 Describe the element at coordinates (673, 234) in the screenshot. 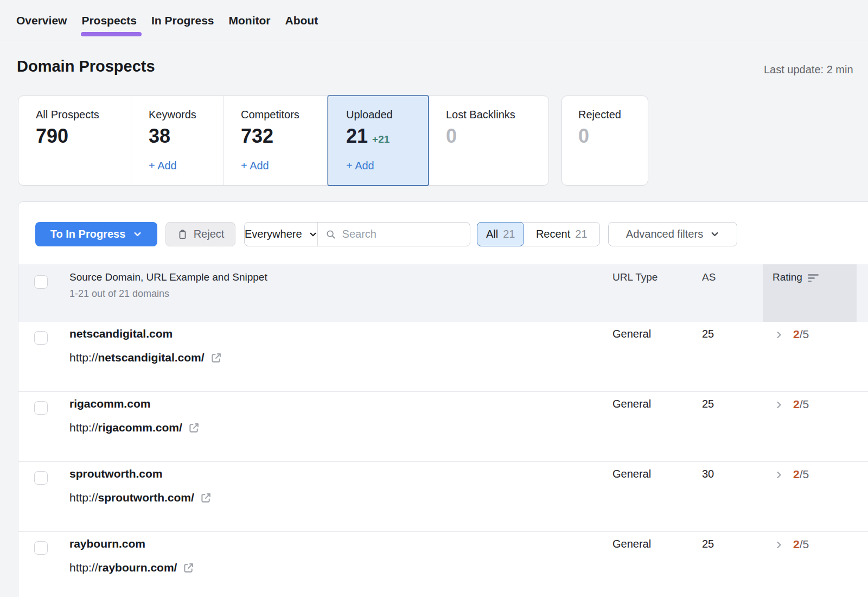

I see `advanced-filters-button: Advanced filters` at that location.